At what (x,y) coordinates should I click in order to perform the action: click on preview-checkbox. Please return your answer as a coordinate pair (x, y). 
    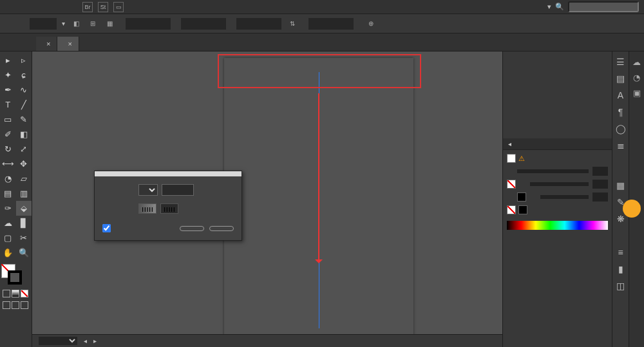
    Looking at the image, I should click on (108, 228).